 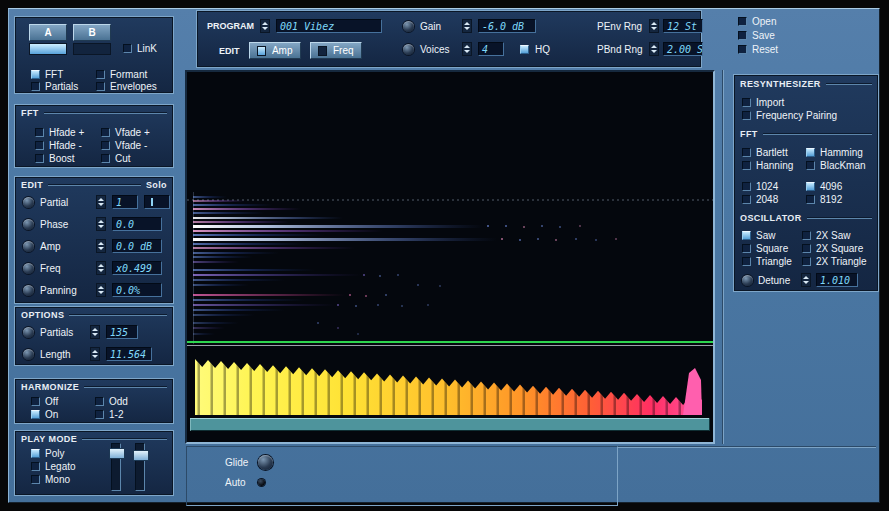 What do you see at coordinates (116, 158) in the screenshot?
I see `cut-checkbox: Cut` at bounding box center [116, 158].